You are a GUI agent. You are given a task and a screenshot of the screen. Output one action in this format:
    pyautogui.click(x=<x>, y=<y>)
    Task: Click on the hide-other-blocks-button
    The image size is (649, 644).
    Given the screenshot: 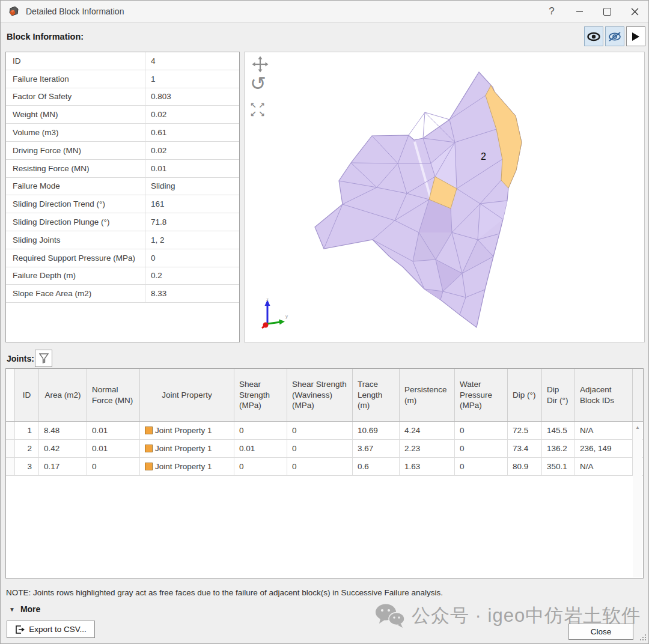 What is the action you would take?
    pyautogui.click(x=615, y=36)
    